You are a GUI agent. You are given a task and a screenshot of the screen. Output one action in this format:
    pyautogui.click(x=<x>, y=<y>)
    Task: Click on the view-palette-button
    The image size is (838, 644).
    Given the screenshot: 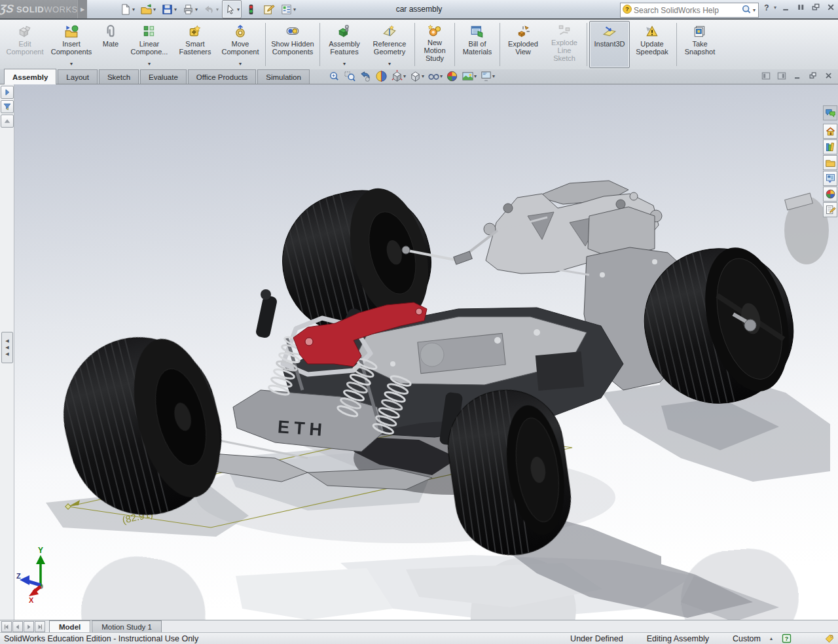 What is the action you would take?
    pyautogui.click(x=830, y=178)
    